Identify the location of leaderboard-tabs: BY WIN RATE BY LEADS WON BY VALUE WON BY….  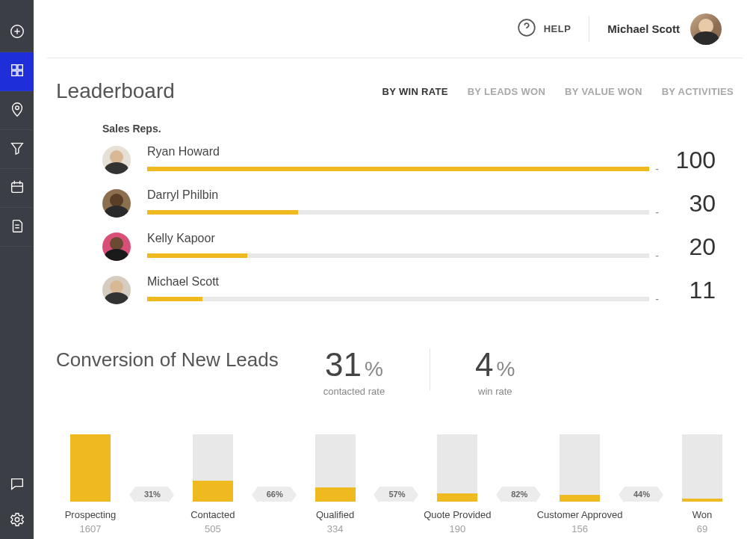
(558, 91).